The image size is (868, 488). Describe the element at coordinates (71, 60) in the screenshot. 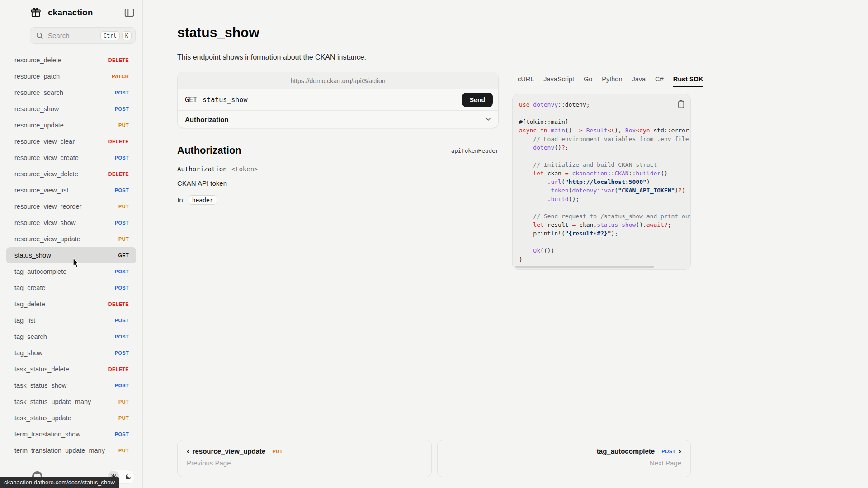

I see `sidebar-item-resource_delete: resource_deleteDELETE` at that location.